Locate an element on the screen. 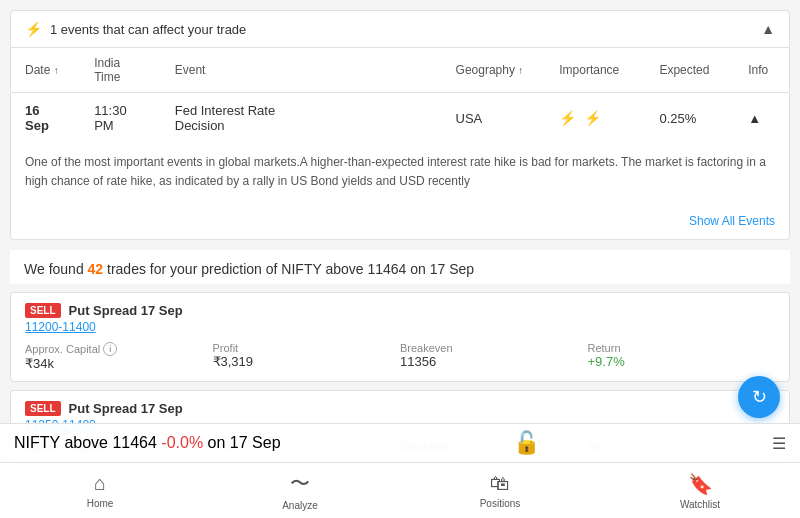  show-all-events-link: Show All Events is located at coordinates (732, 221).